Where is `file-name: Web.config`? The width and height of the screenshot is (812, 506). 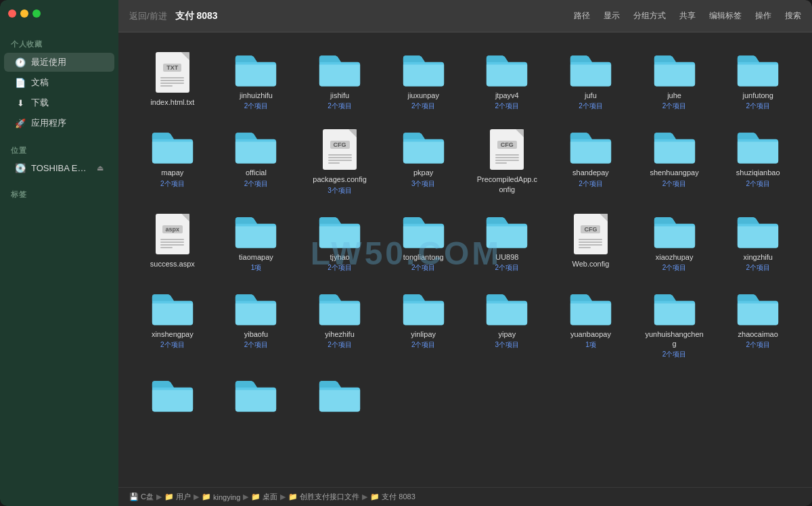
file-name: Web.config is located at coordinates (591, 264).